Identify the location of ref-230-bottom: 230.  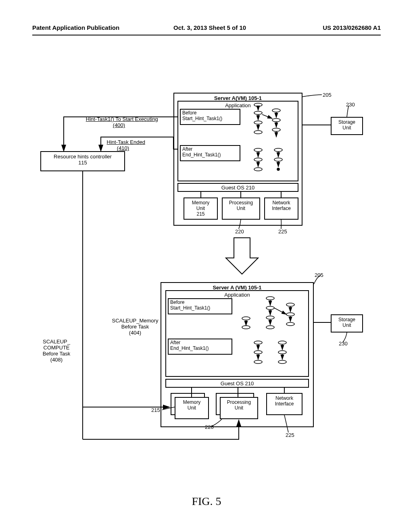
(343, 343).